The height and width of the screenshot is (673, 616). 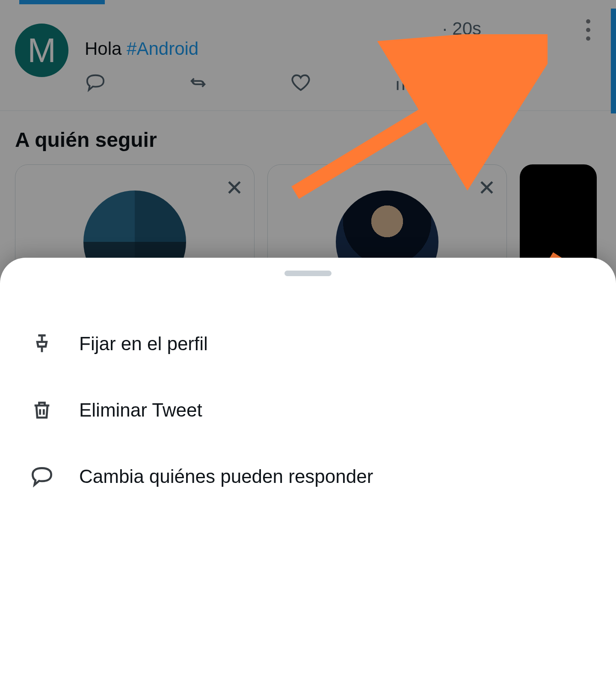 I want to click on sheet-drag-handle, so click(x=308, y=273).